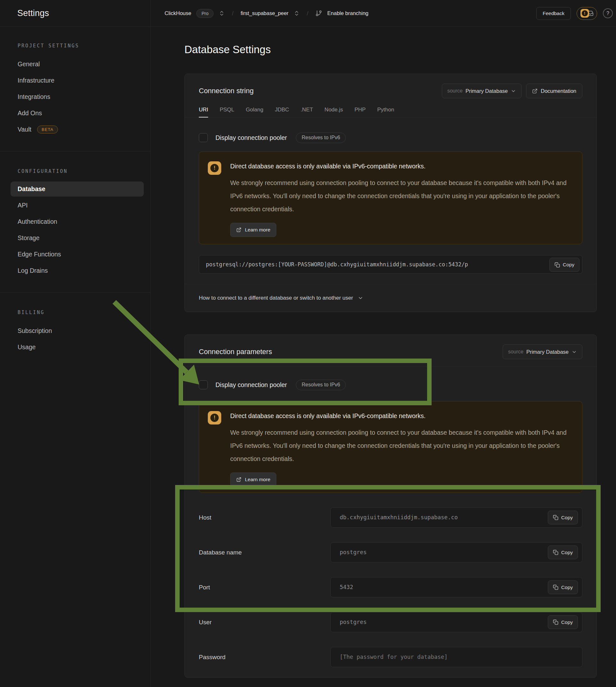 The width and height of the screenshot is (616, 687). What do you see at coordinates (360, 110) in the screenshot?
I see `tab-php: PHP` at bounding box center [360, 110].